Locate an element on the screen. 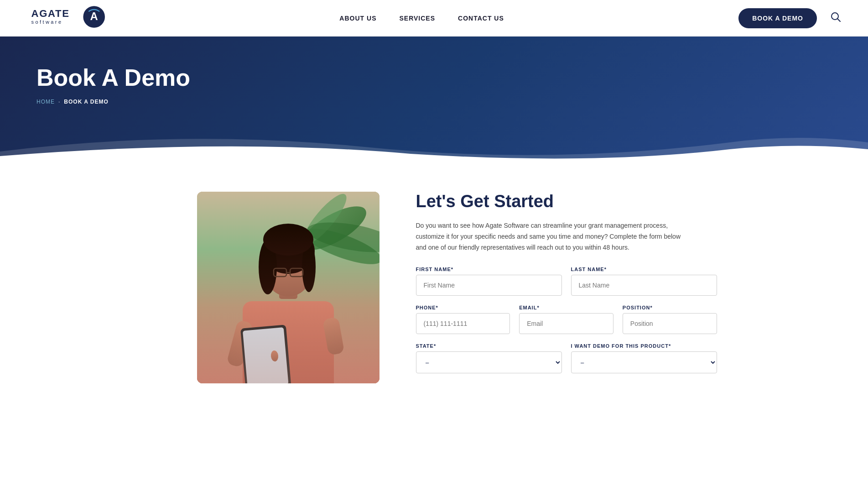  position-input is located at coordinates (670, 324).